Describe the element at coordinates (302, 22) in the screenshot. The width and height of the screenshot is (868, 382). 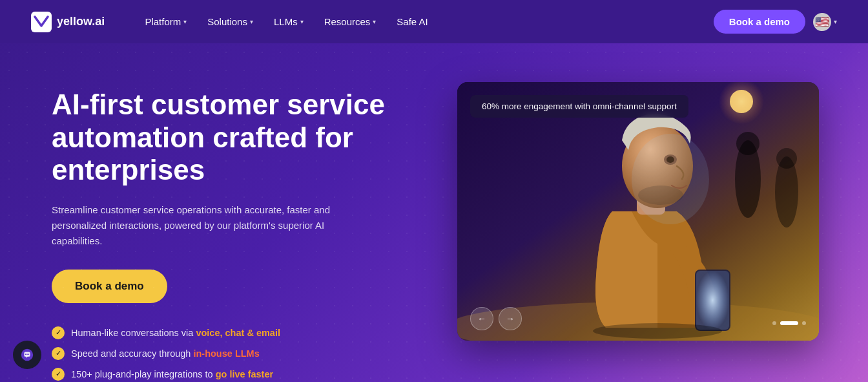
I see `llms-chevron-icon: ▾` at that location.